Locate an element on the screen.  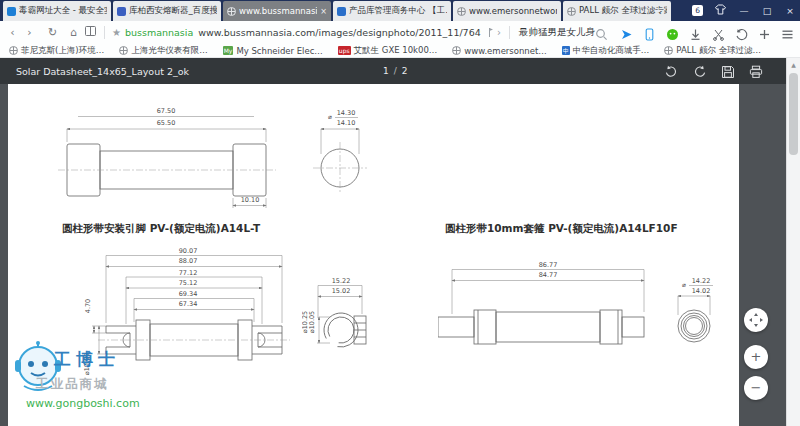
dim-dia-min: 14.02 is located at coordinates (702, 291).